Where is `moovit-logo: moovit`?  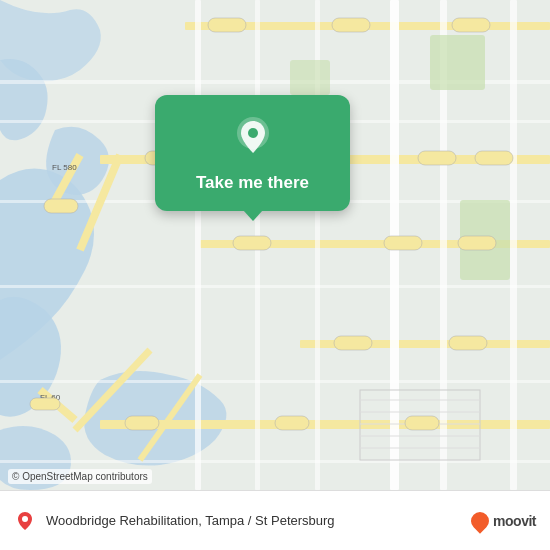 moovit-logo: moovit is located at coordinates (504, 521).